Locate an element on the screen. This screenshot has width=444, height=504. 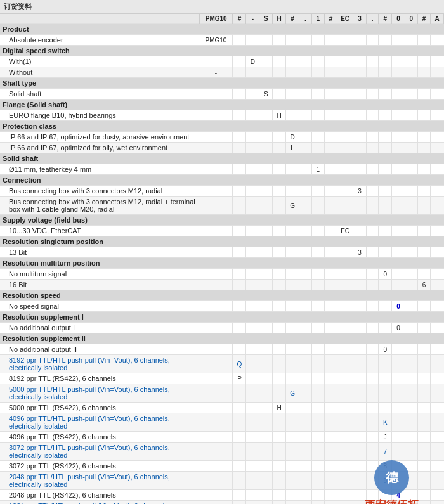
row-label: Without is located at coordinates (100, 72).